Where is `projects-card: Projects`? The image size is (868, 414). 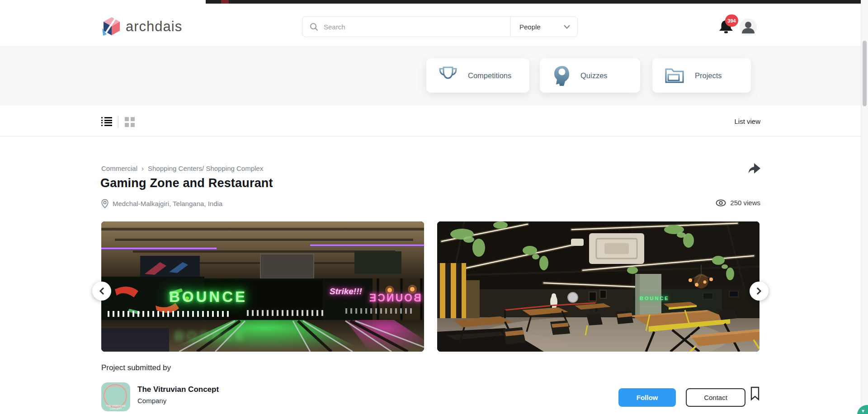
projects-card: Projects is located at coordinates (702, 75).